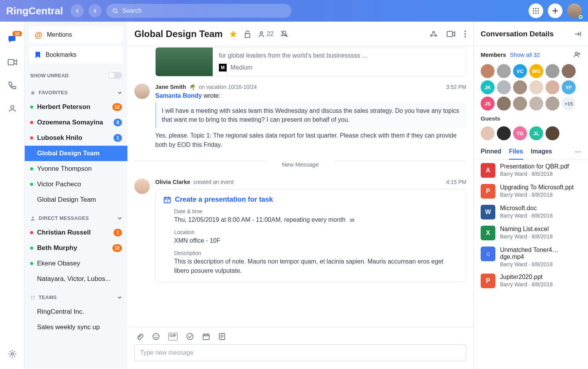 The height and width of the screenshot is (369, 588). What do you see at coordinates (577, 54) in the screenshot?
I see `add-member-button` at bounding box center [577, 54].